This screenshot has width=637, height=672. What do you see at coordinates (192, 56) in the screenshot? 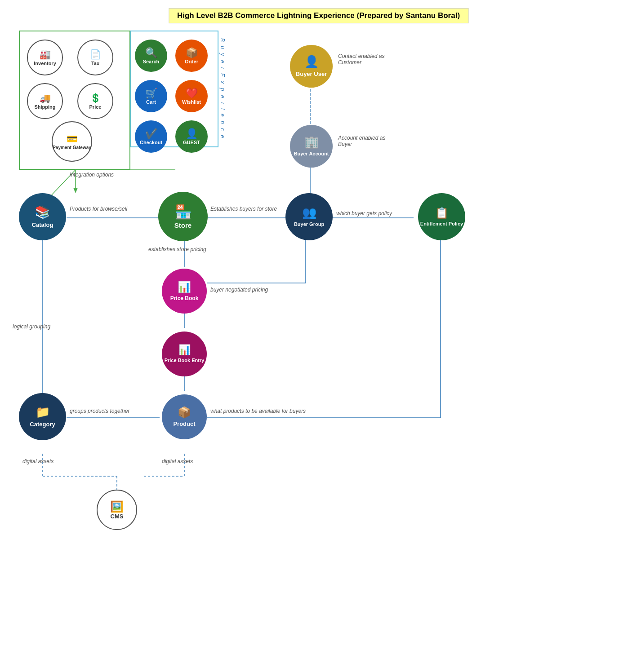
I see `order-node: 📦 Order` at bounding box center [192, 56].